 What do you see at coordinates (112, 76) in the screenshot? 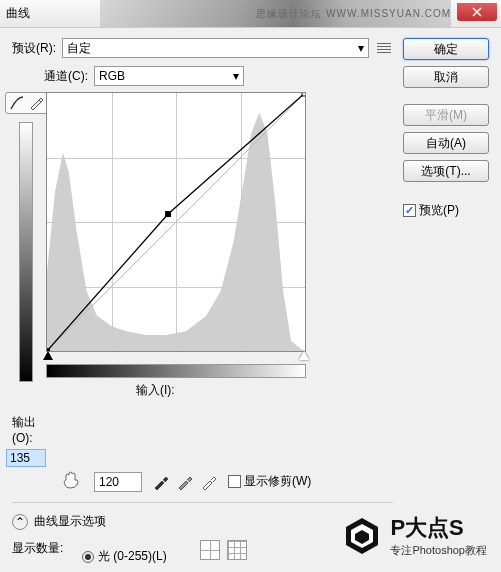
I see `channel-value: RGB` at bounding box center [112, 76].